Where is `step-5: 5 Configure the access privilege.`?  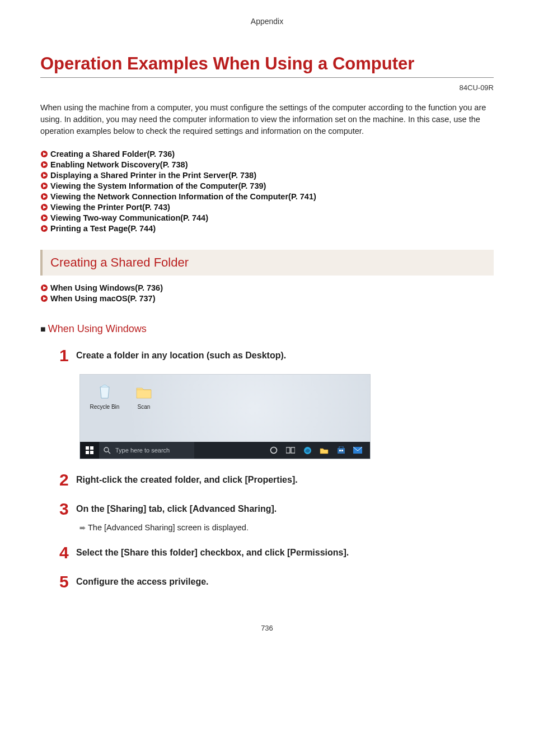
step-5: 5 Configure the access privilege. is located at coordinates (277, 582).